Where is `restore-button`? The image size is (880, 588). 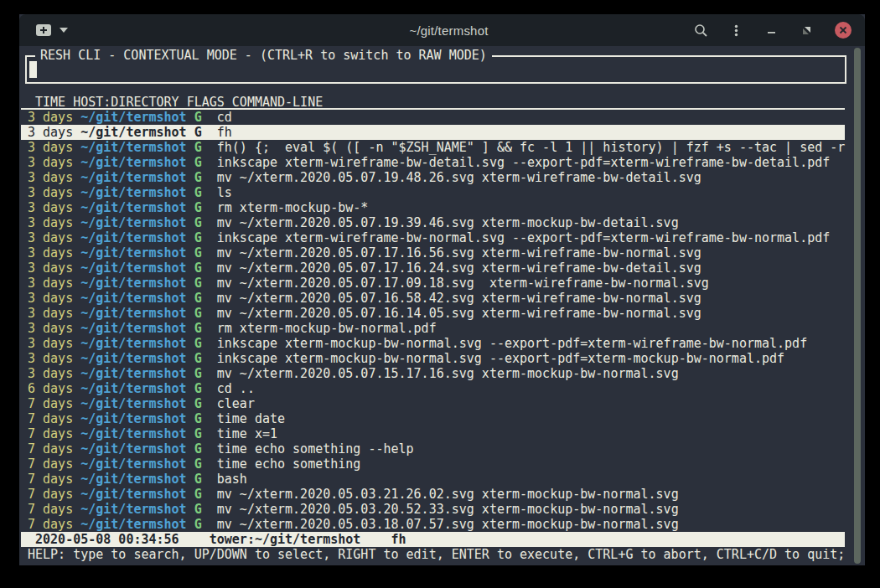
restore-button is located at coordinates (806, 30).